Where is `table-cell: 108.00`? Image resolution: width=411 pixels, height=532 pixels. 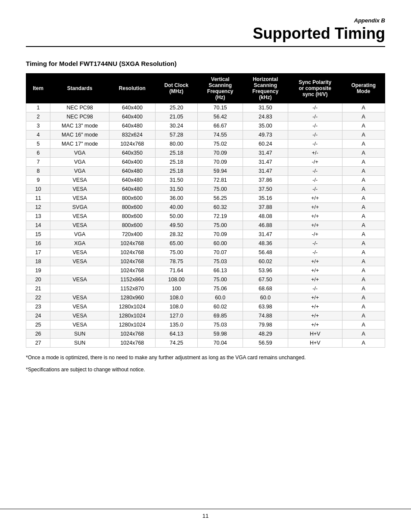 table-cell: 108.00 is located at coordinates (177, 280).